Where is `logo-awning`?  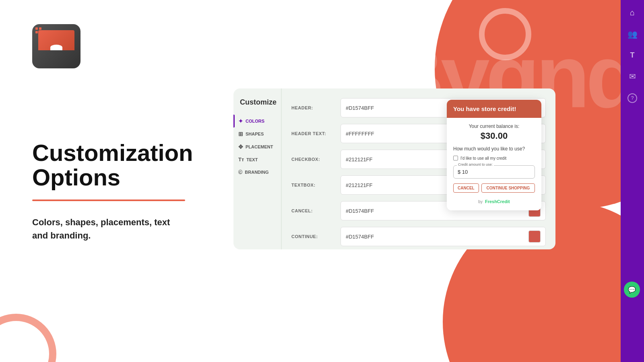 logo-awning is located at coordinates (56, 40).